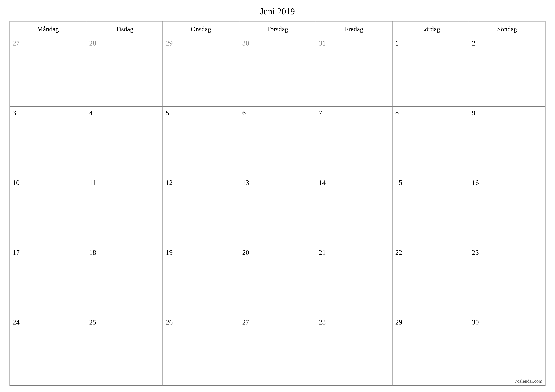 This screenshot has height=392, width=555. What do you see at coordinates (48, 29) in the screenshot?
I see `weekday-header: Måndag` at bounding box center [48, 29].